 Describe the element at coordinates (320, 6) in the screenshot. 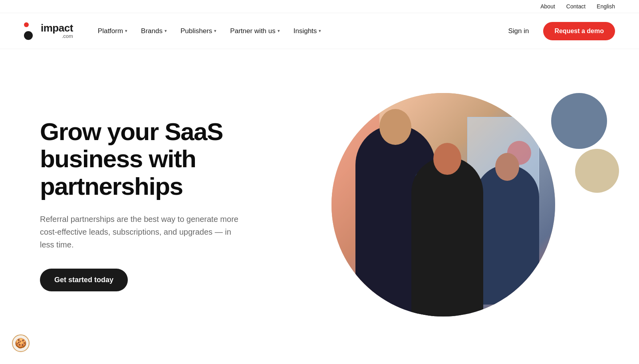

I see `top-bar: About Contact English` at that location.